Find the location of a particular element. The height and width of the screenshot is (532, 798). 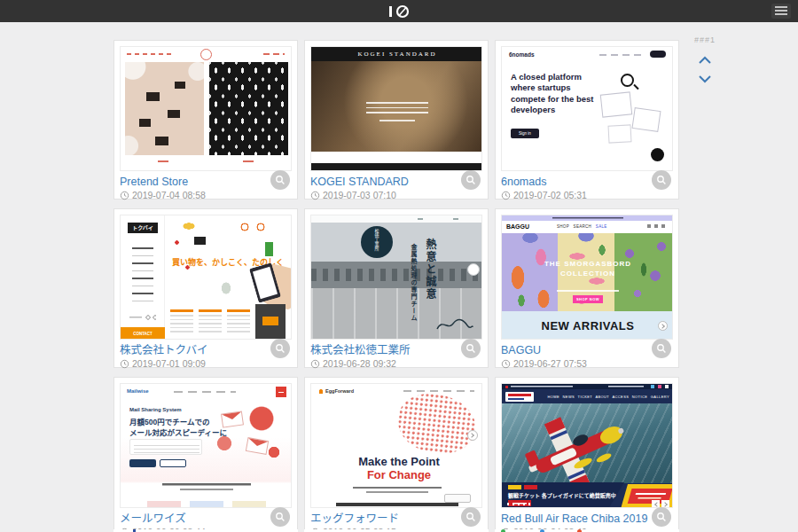

decor-nav-pill is located at coordinates (658, 54).